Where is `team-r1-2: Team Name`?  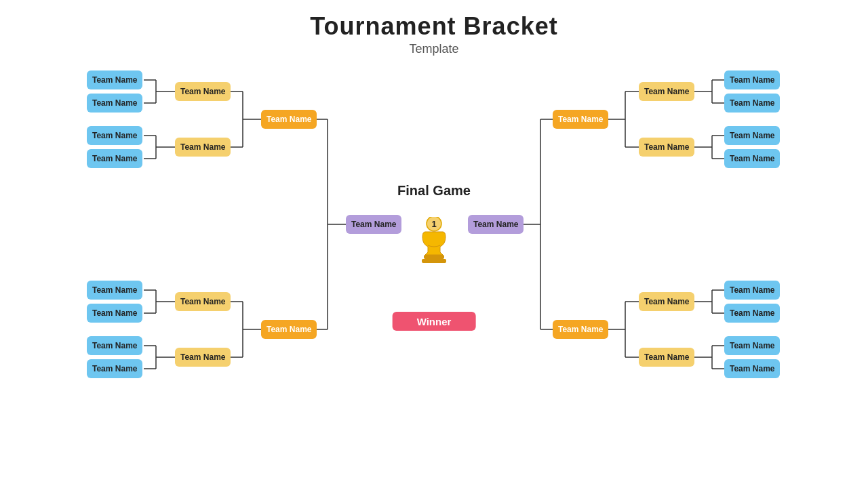 team-r1-2: Team Name is located at coordinates (752, 103).